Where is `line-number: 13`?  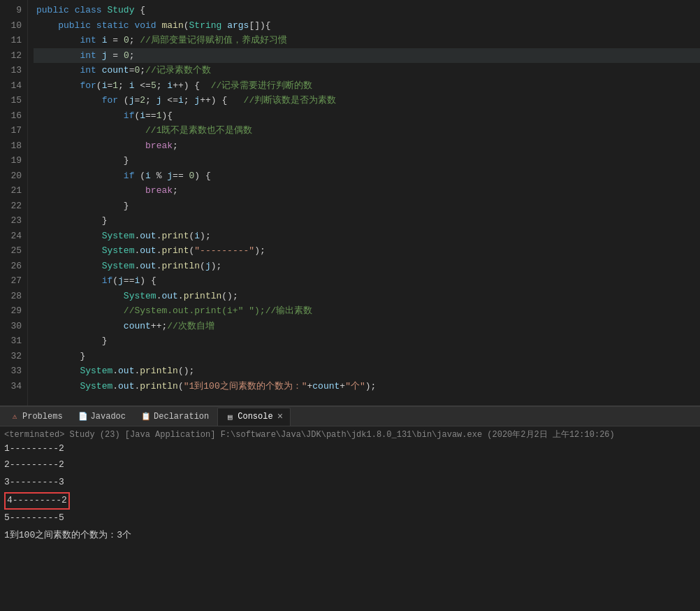 line-number: 13 is located at coordinates (13, 71).